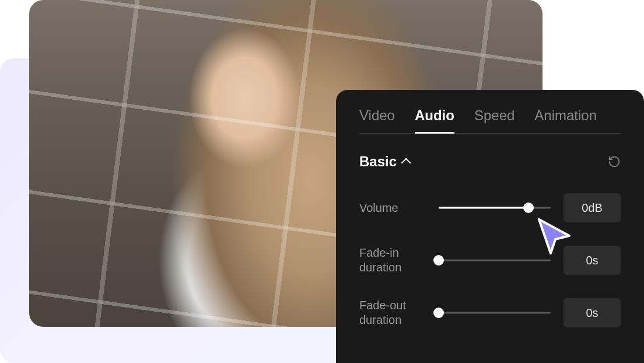 The image size is (644, 363). What do you see at coordinates (566, 120) in the screenshot?
I see `tab-animation: Animation` at bounding box center [566, 120].